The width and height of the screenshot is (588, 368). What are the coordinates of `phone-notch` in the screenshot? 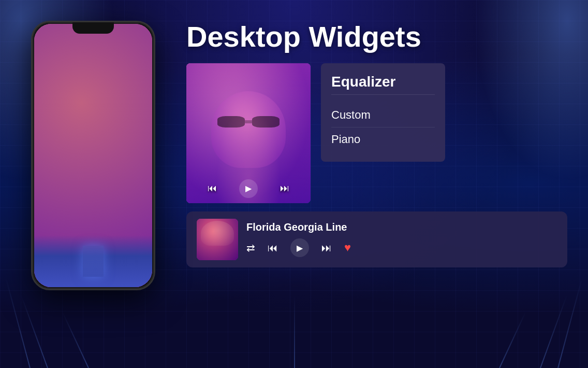 It's located at (93, 28).